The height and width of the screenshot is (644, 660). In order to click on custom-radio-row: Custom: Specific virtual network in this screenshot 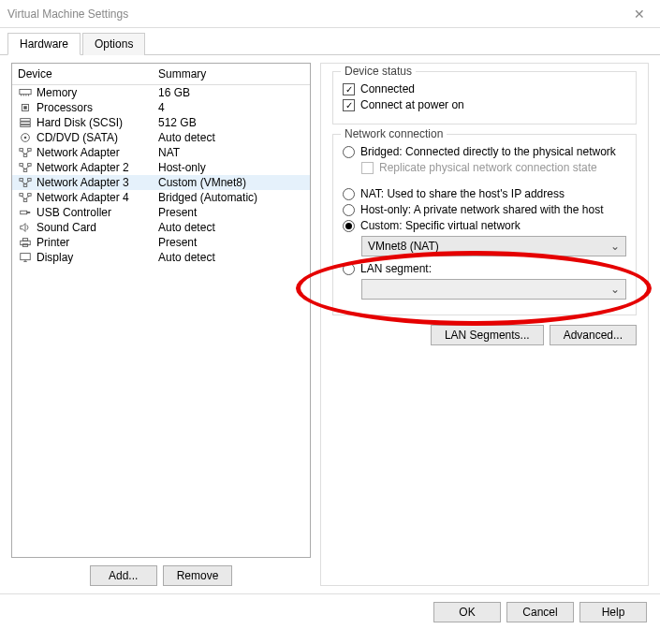, I will do `click(485, 226)`.